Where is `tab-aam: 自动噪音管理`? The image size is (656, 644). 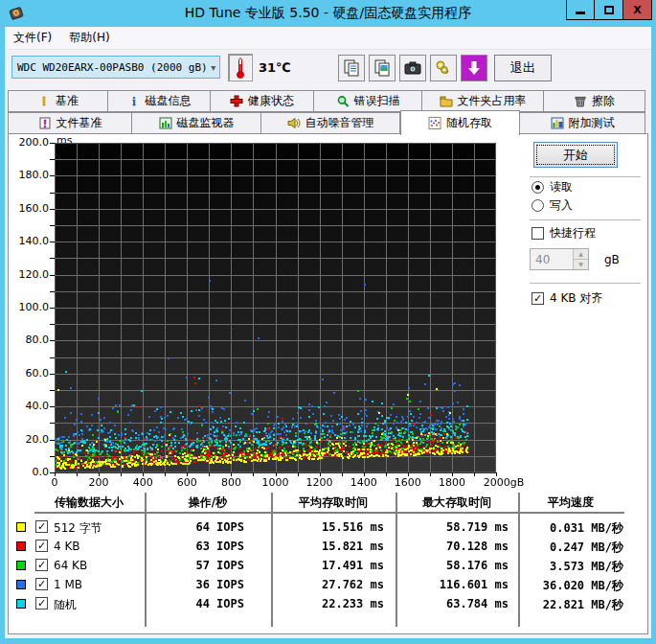
tab-aam: 自动噪音管理 is located at coordinates (331, 123).